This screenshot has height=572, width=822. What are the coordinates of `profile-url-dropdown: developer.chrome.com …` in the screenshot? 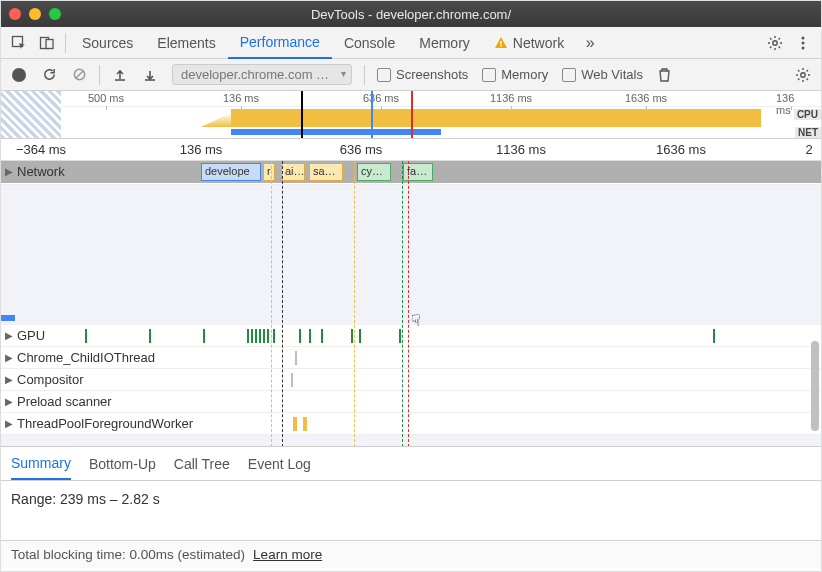 It's located at (262, 74).